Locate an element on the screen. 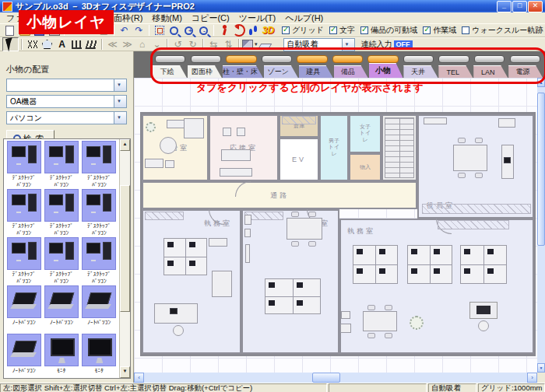  polyline-tool-button is located at coordinates (33, 44).